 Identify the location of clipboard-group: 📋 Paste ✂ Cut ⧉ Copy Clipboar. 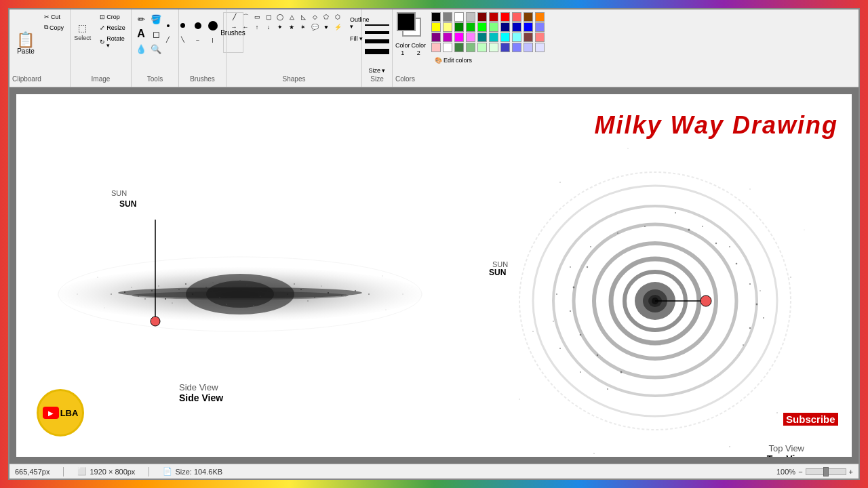
(40, 48).